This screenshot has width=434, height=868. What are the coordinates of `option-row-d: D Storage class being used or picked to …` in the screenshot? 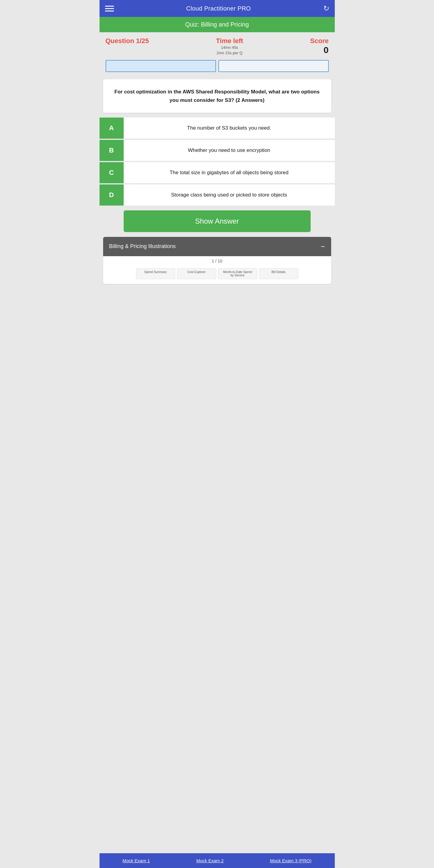 It's located at (217, 195).